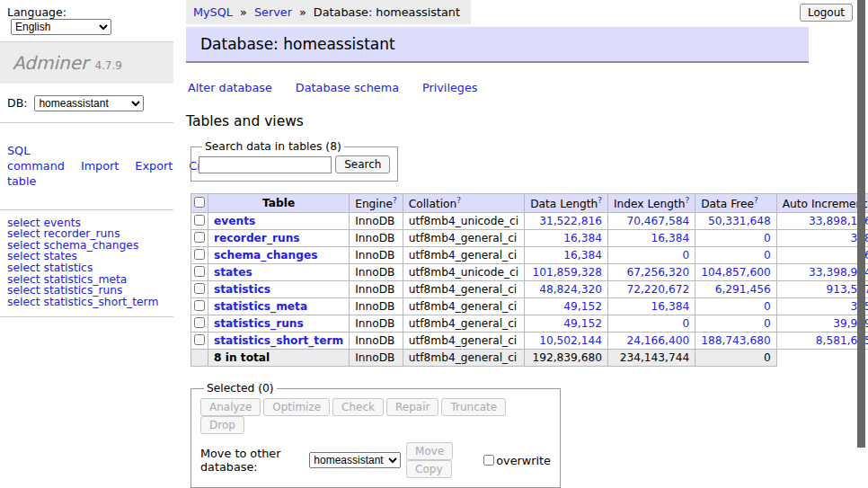 The height and width of the screenshot is (488, 868). Describe the element at coordinates (101, 302) in the screenshot. I see `sidebar-table-link-statistics-short-term: statistics_short_term` at that location.